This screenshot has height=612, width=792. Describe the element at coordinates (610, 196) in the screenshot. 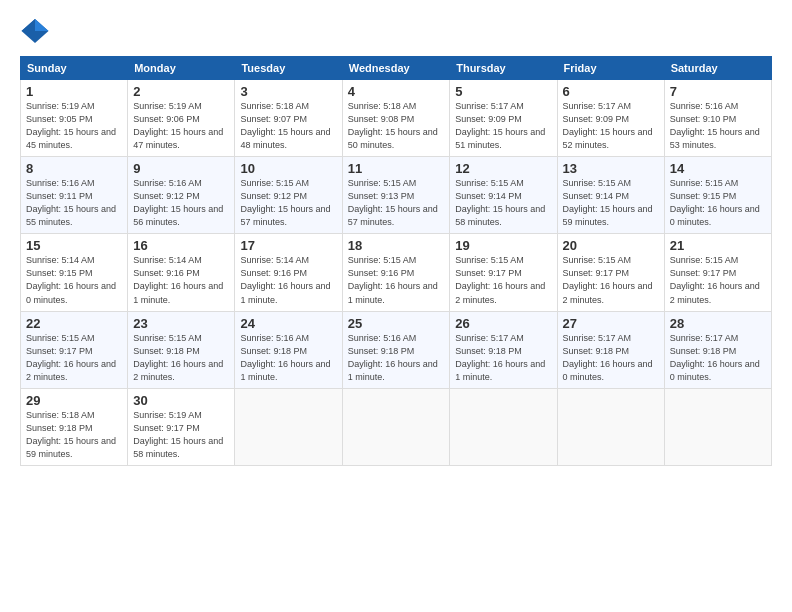

I see `calendar-cell: 13 Sunrise: 5:15 AMSunset: 9:14 PMDaylig…` at that location.